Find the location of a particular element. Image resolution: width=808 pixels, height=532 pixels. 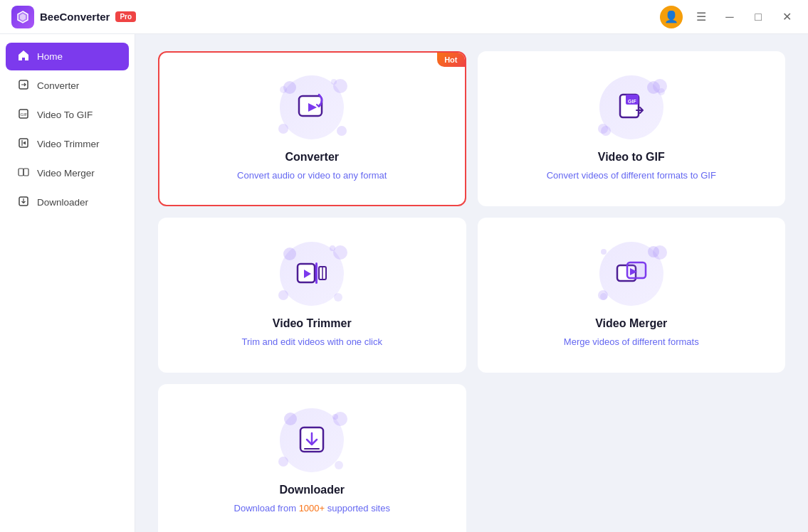

downloader-count: 1000+ is located at coordinates (312, 508).